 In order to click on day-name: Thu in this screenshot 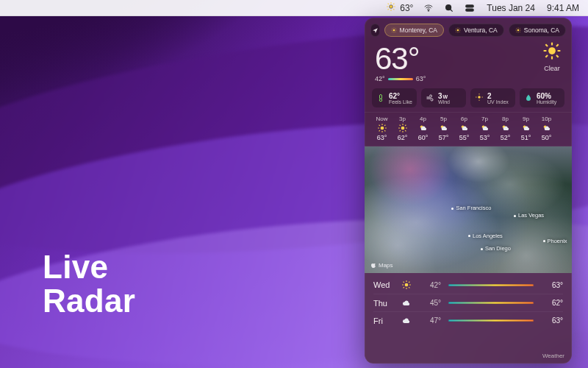, I will do `click(384, 303)`.